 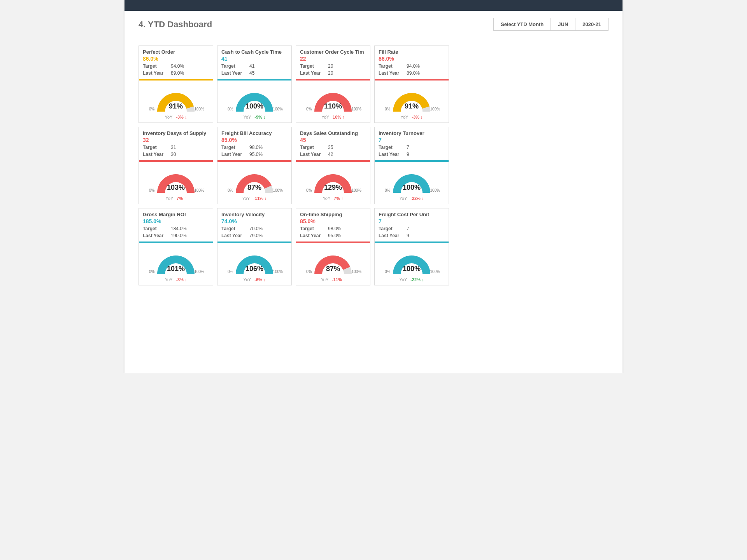 What do you see at coordinates (412, 166) in the screenshot?
I see `kpi-card-inventory-turnover: Inventory Turnover 7 Target 7 Last Year …` at bounding box center [412, 166].